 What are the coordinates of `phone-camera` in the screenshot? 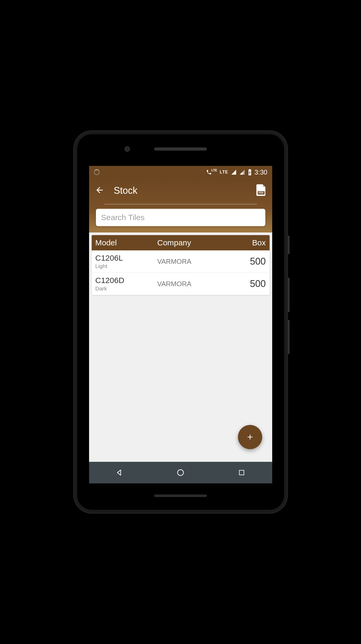 It's located at (127, 149).